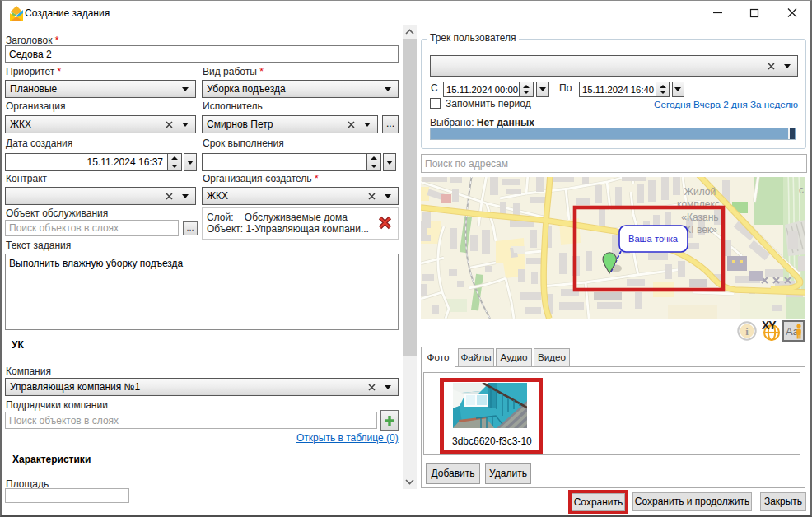 This screenshot has width=812, height=517. I want to click on svg-text: i, so click(747, 331).